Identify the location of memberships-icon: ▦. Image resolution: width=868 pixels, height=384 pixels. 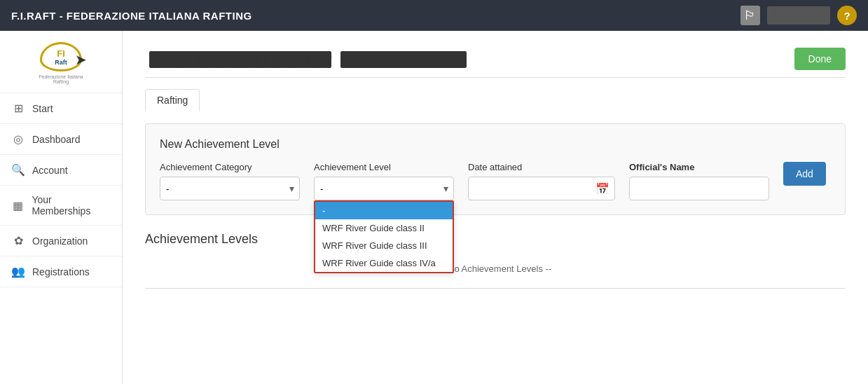
(18, 206).